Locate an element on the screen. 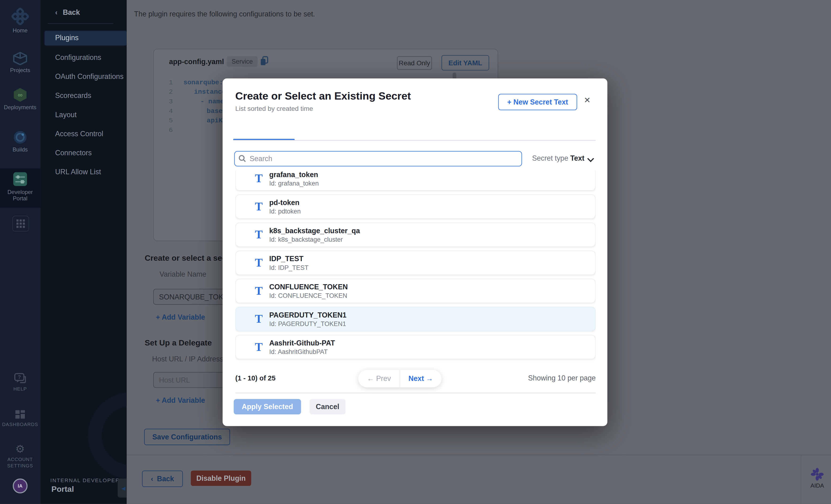  line-number: 3 is located at coordinates (163, 102).